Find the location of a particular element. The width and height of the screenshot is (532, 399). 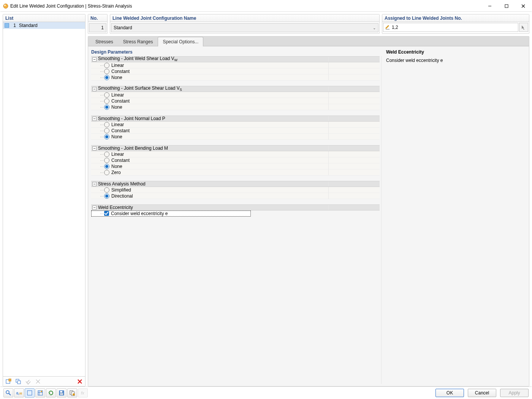

radio-icon is located at coordinates (107, 71).